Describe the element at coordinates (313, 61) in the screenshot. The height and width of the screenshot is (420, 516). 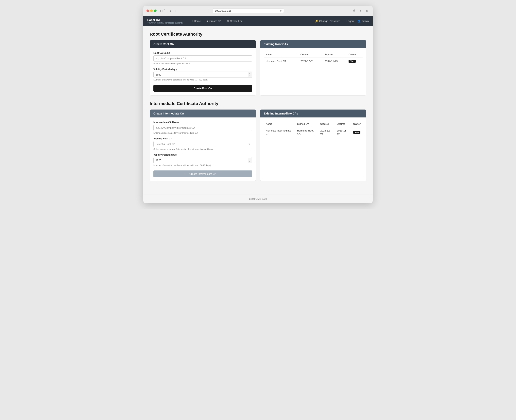
I see `table-row: Homelab Root CA 2024-12-01 2034-11-29 Yo…` at that location.